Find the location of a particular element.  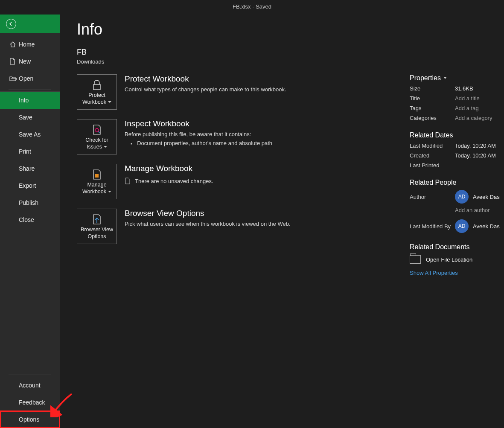

lastmodby-entry: AD Aveek Das is located at coordinates (477, 226).